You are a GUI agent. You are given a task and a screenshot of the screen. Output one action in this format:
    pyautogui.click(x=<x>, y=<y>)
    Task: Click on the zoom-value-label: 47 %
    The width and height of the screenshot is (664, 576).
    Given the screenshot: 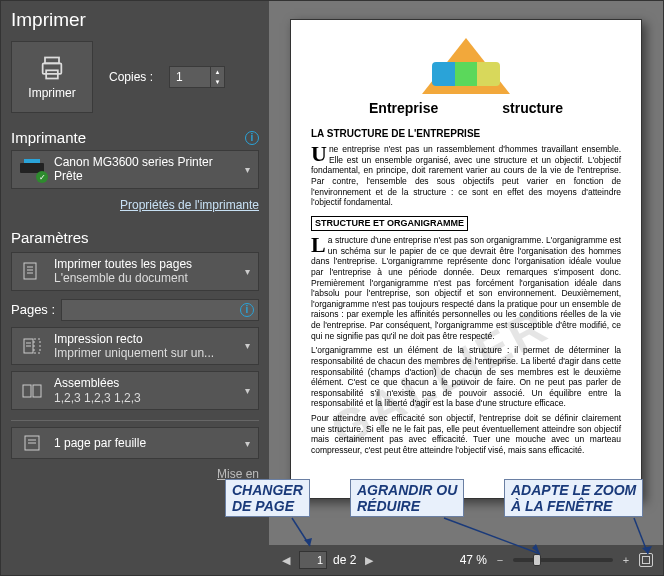 What is the action you would take?
    pyautogui.click(x=474, y=560)
    